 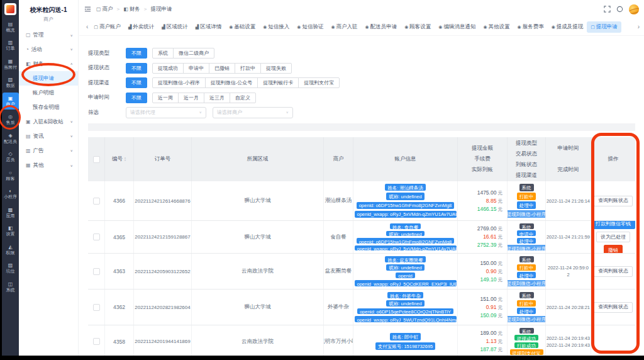 I want to click on rail-item-merchant: ▣商户, so click(x=10, y=101).